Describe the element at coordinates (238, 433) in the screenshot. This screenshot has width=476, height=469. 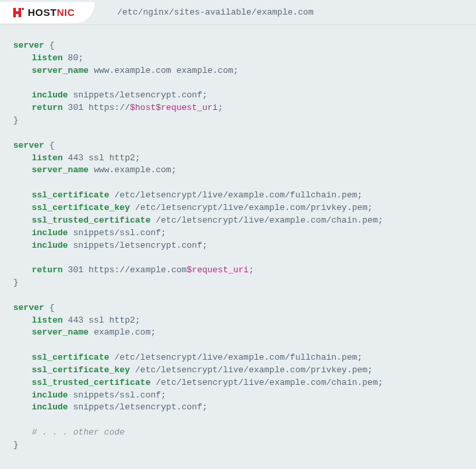
I see `code-line: # . . . other code` at that location.